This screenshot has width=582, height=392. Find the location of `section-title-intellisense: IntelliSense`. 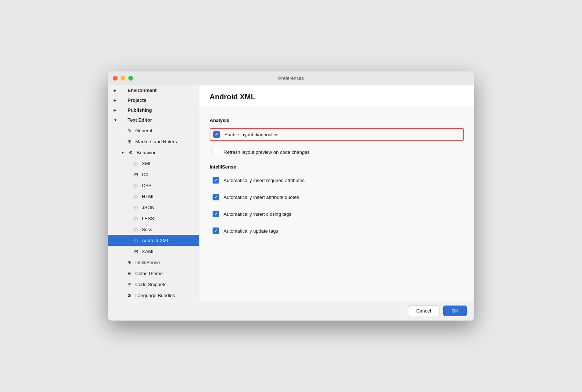

section-title-intellisense: IntelliSense is located at coordinates (337, 167).